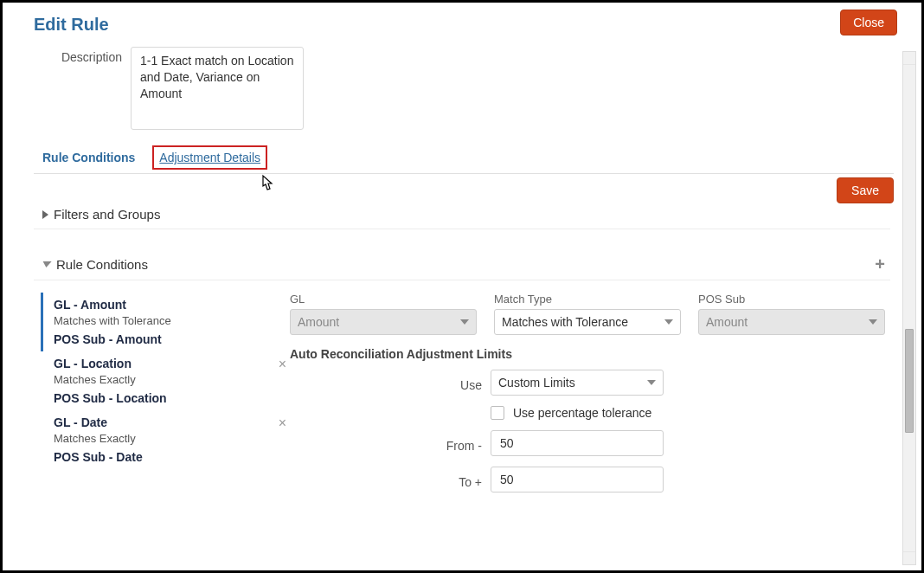  Describe the element at coordinates (165, 322) in the screenshot. I see `condition-list-item: GL - AmountMatches with TolerancePOS Sub…` at that location.